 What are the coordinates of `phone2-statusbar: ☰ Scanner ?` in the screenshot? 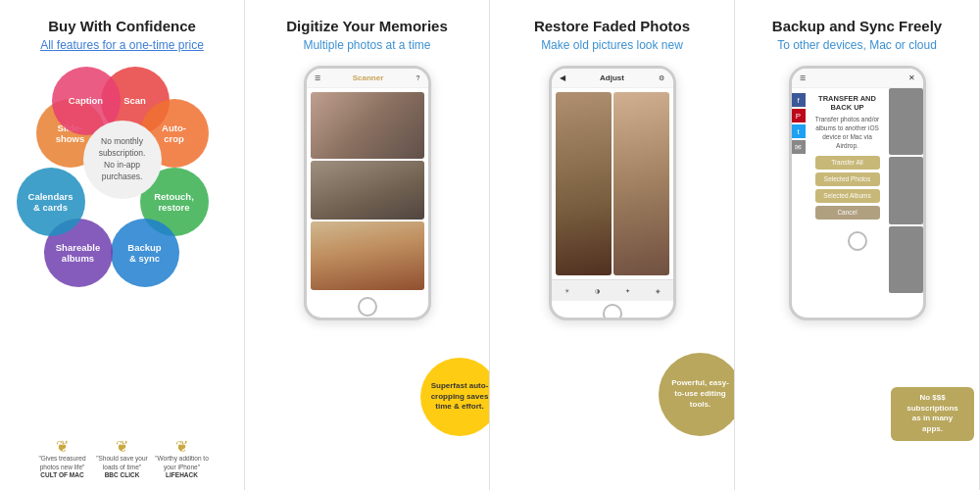 It's located at (368, 78).